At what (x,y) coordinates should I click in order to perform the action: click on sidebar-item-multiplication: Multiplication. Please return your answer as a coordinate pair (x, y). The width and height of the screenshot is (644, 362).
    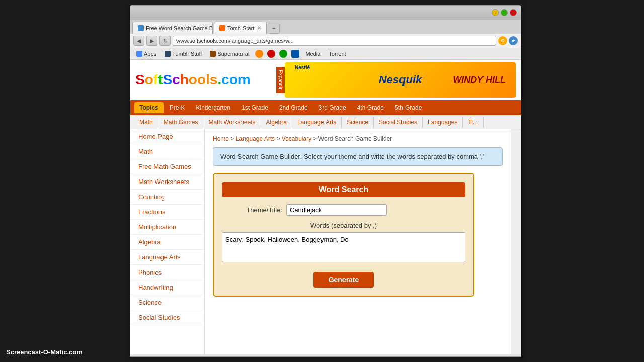
    Looking at the image, I should click on (167, 227).